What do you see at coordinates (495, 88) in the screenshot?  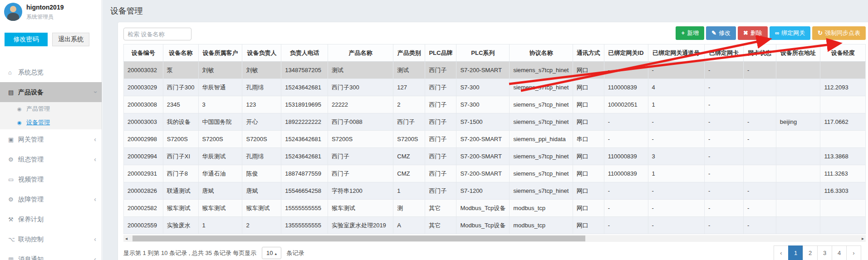 I see `table-row: 200003029西门子300华辰智通孔雨绵15243642681西门子3001…` at bounding box center [495, 88].